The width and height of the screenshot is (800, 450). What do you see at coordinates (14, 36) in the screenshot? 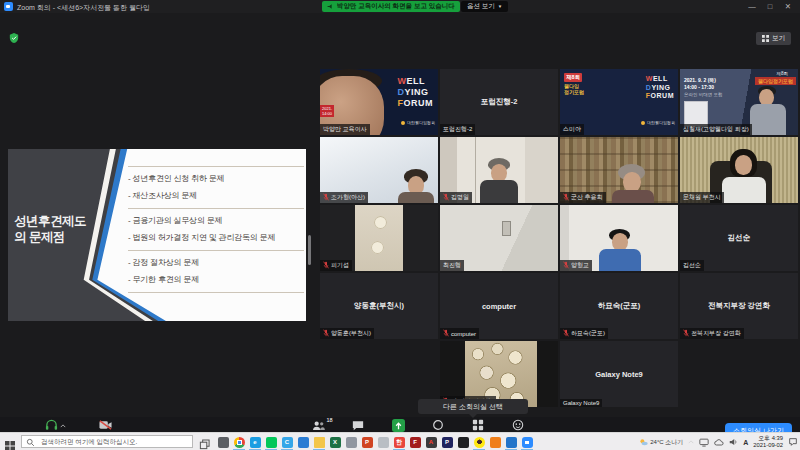
I see `security-shield-icon` at bounding box center [14, 36].